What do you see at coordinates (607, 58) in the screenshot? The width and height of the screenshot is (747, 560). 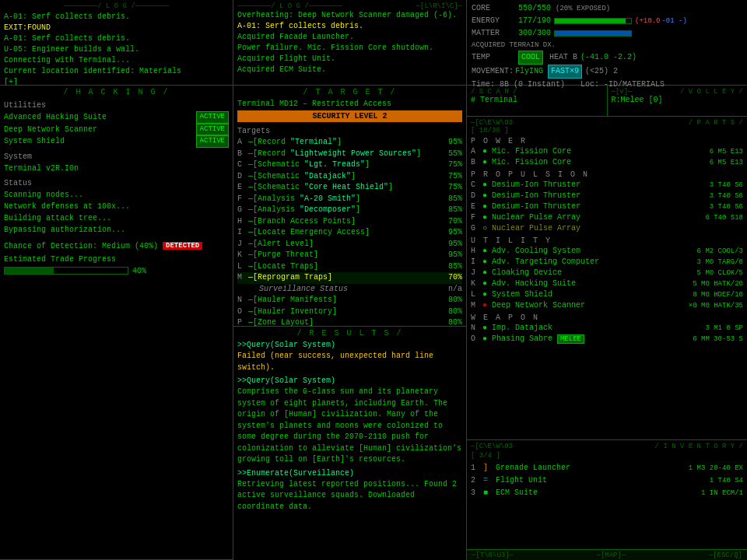 I see `temp-row: TEMP COOL HEAT B (-41.0 -2.2)` at bounding box center [607, 58].